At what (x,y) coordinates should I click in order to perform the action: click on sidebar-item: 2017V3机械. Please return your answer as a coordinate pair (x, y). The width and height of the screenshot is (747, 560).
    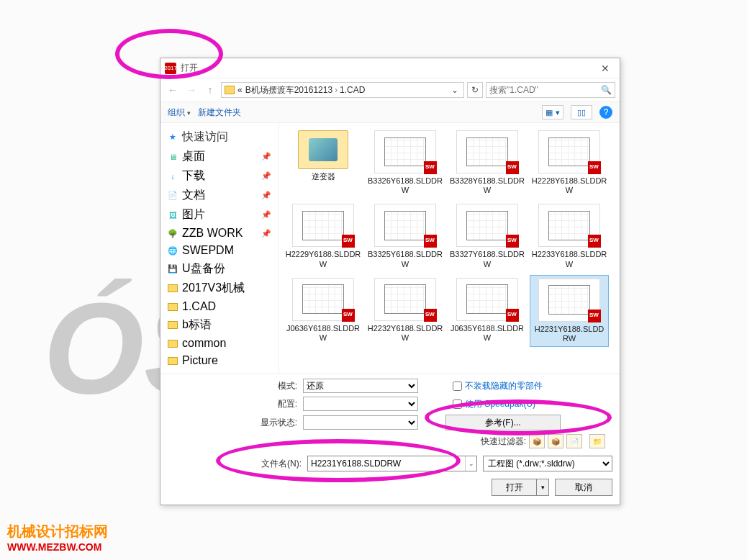
    Looking at the image, I should click on (219, 288).